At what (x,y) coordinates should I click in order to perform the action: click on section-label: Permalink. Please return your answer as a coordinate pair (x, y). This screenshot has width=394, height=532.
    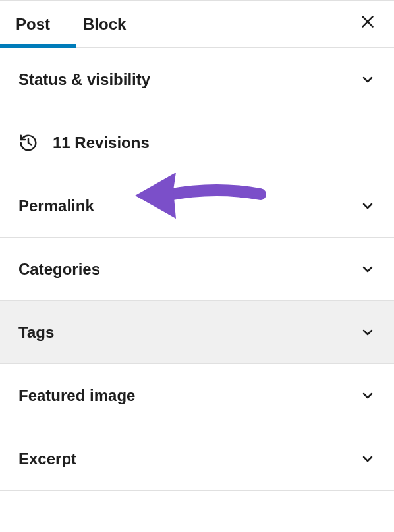
    Looking at the image, I should click on (57, 206).